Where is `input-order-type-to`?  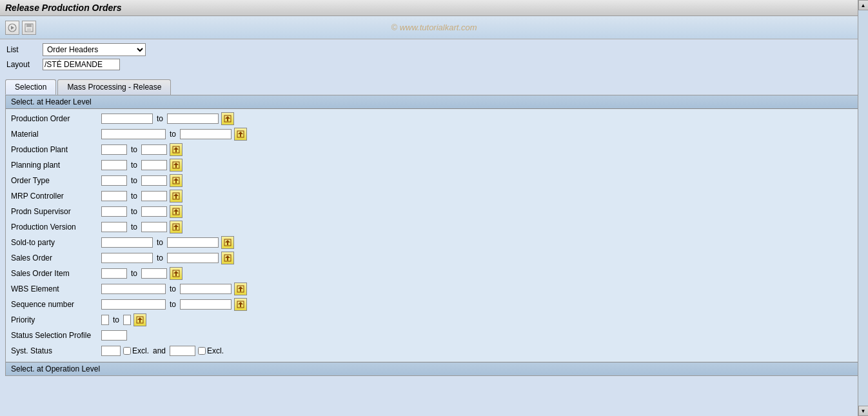
input-order-type-to is located at coordinates (154, 181).